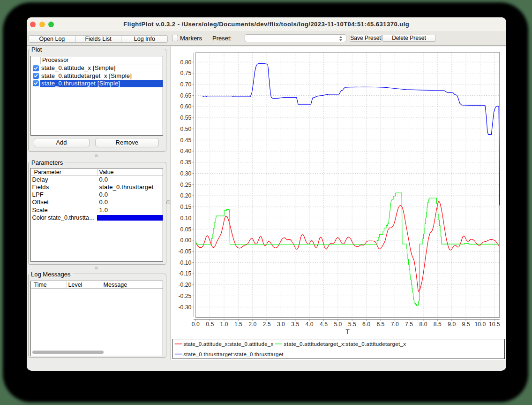  What do you see at coordinates (323, 324) in the screenshot?
I see `svg-text: 4.5` at bounding box center [323, 324].